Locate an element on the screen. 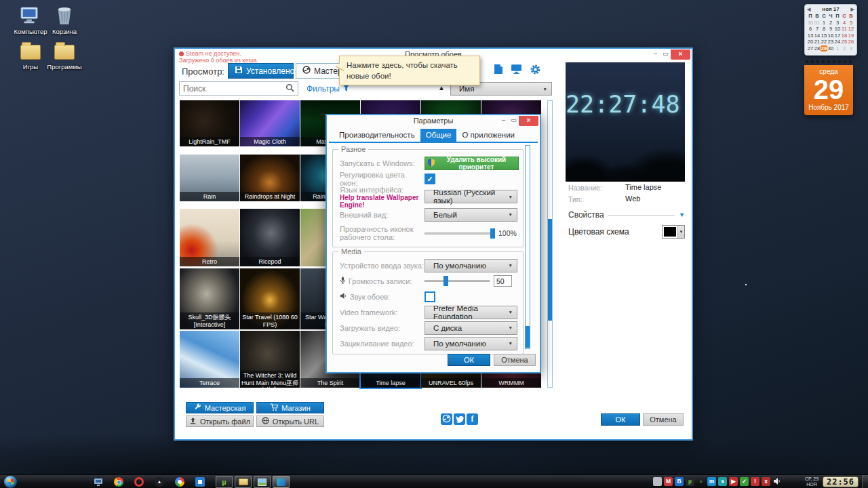 The image size is (868, 488). taskbar-mediaget-icon: ▲ is located at coordinates (159, 482).